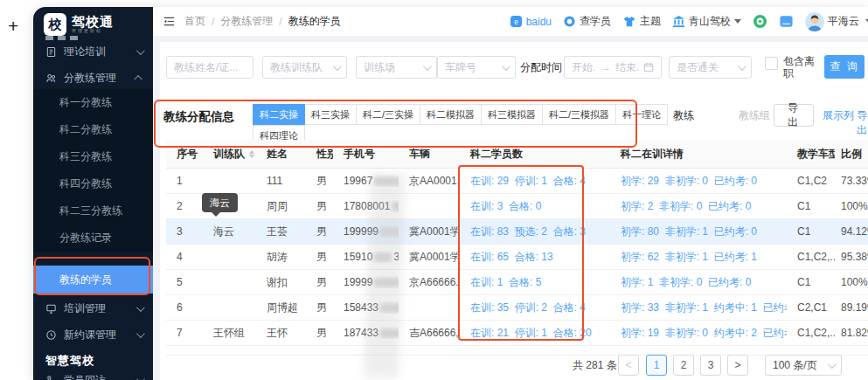 Image resolution: width=868 pixels, height=380 pixels. I want to click on sidebar-menu-bottom: 培训管理新约课管理, so click(93, 321).